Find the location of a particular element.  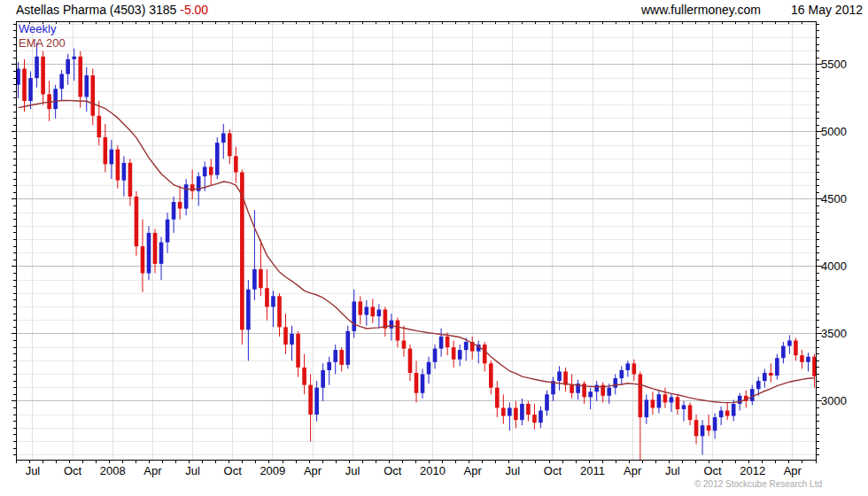

y-axis-label: 4000 is located at coordinates (842, 266).